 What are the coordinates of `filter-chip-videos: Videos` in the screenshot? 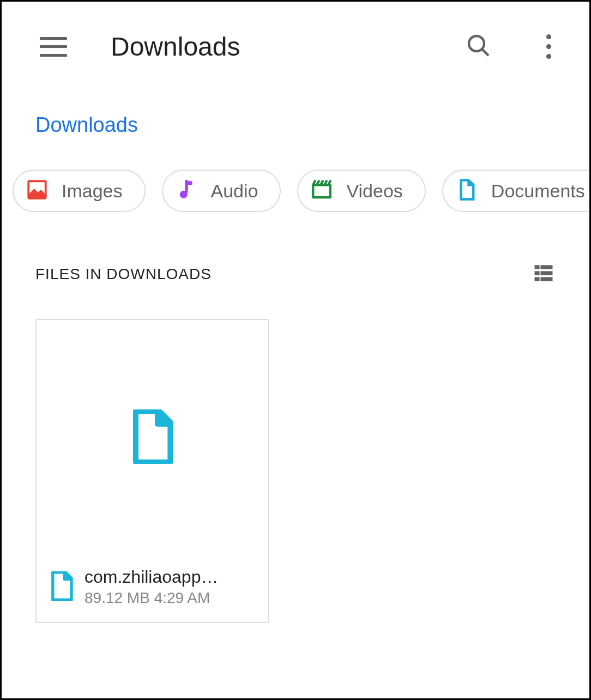 It's located at (361, 191).